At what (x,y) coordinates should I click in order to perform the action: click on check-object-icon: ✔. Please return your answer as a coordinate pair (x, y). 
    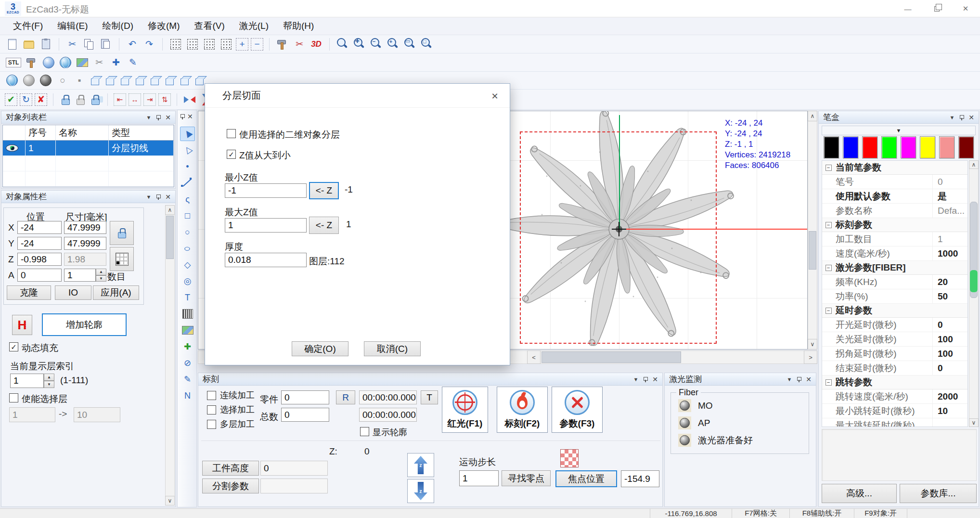
    Looking at the image, I should click on (11, 100).